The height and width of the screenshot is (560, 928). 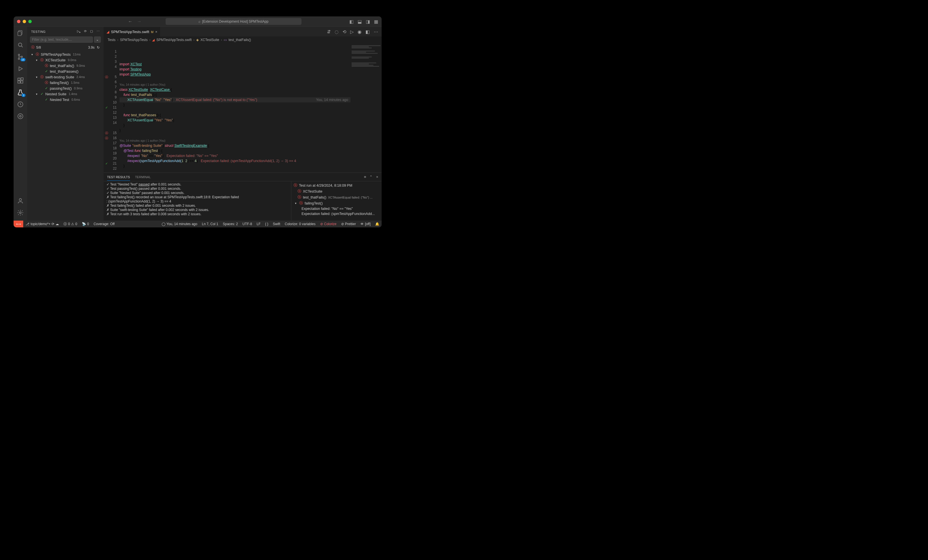 What do you see at coordinates (243, 108) in the screenshot?
I see `editor: ⓧ✓ⓧⓧ✓ 1234567891011121314151617181920212…` at bounding box center [243, 108].